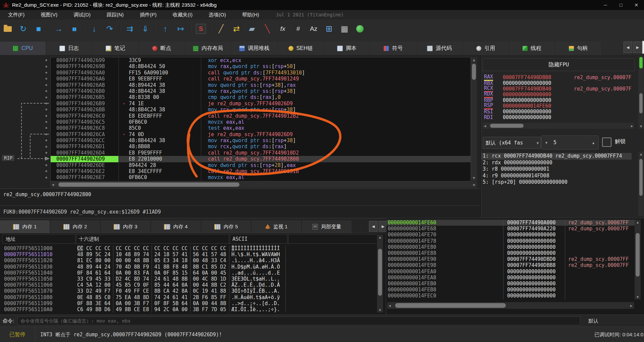 This screenshot has width=644, height=342. I want to click on disasm-row: 00007FF7449026CA▾74 0Dje re2_dump_scy.7F…, so click(261, 134).